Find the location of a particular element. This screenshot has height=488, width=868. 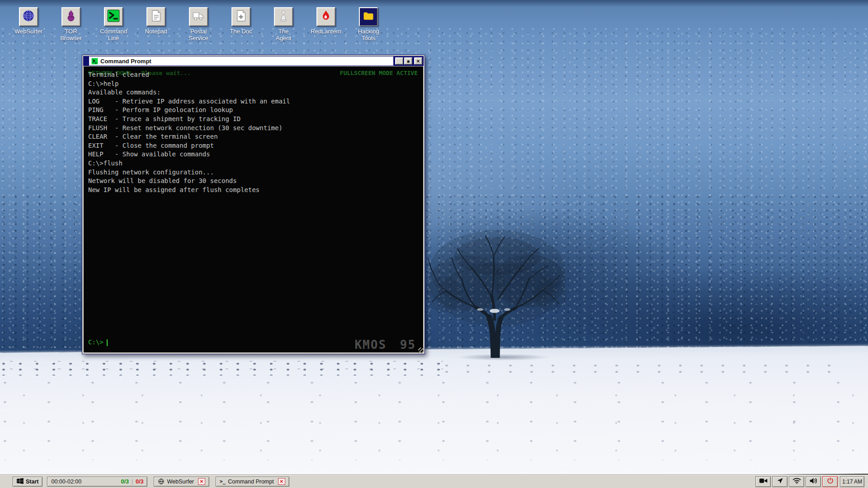

icon-label: Command Line is located at coordinates (113, 35).